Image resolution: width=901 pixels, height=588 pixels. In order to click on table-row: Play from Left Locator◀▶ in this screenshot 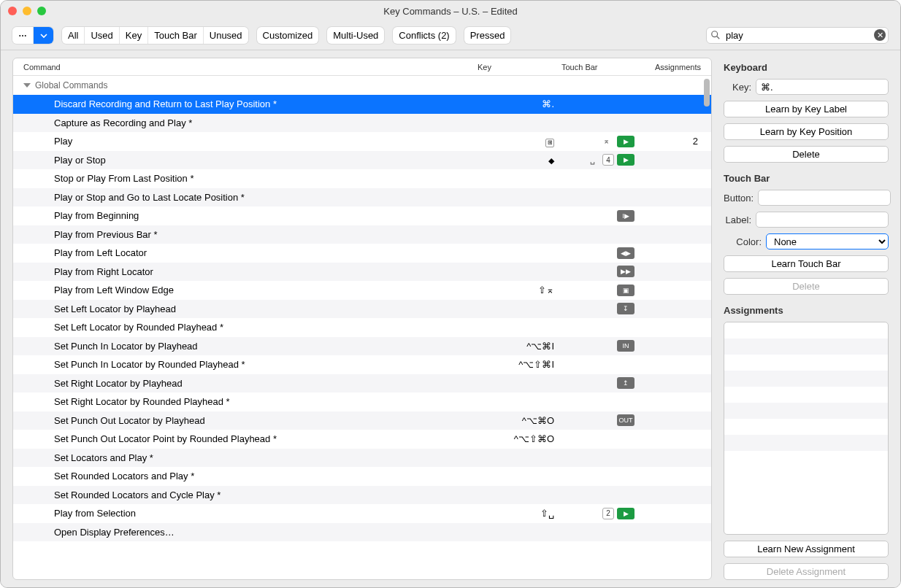, I will do `click(362, 253)`.